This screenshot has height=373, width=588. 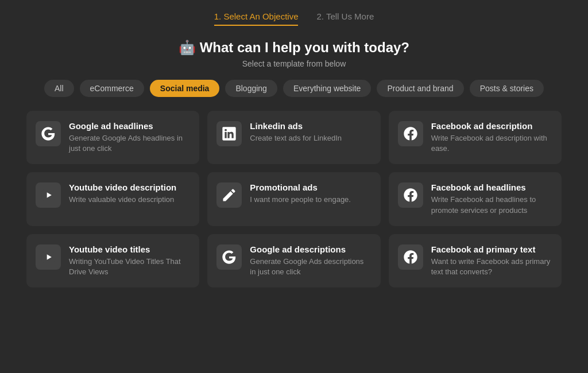 What do you see at coordinates (252, 88) in the screenshot?
I see `tab-blogging: Blogging` at bounding box center [252, 88].